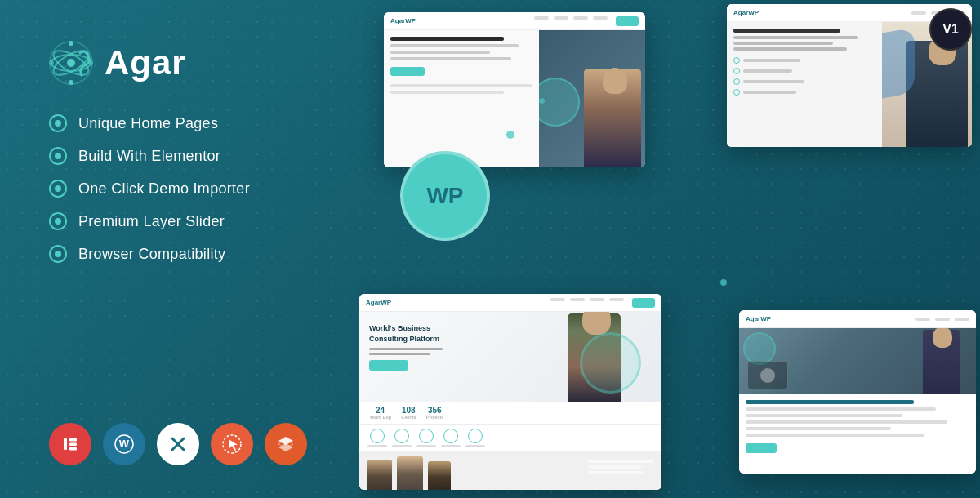 This screenshot has height=498, width=980. I want to click on mockup-nav-br, so click(942, 319).